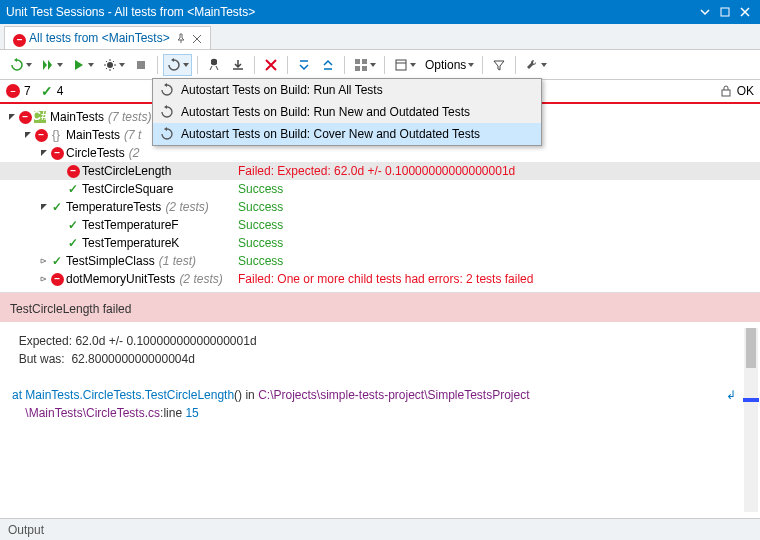 The width and height of the screenshot is (760, 540). What do you see at coordinates (56, 135) in the screenshot?
I see `namespace-icon: {}` at bounding box center [56, 135].